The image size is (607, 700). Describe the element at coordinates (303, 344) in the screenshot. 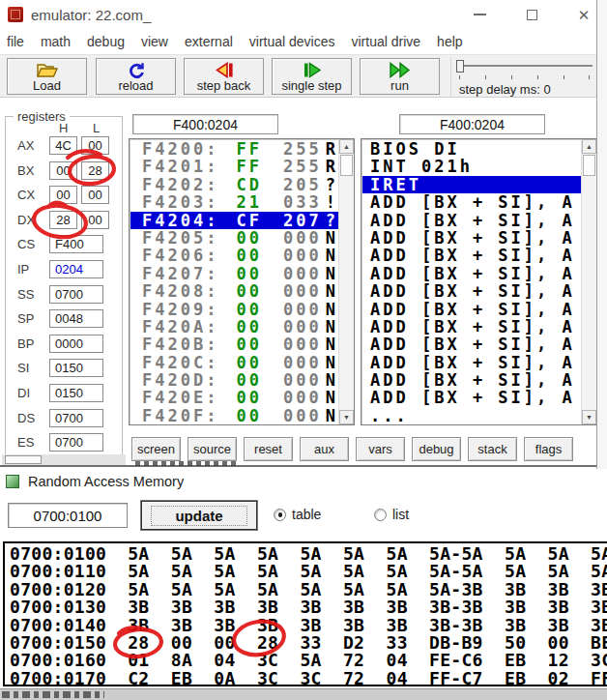

I see `hex-decimal: 000` at that location.